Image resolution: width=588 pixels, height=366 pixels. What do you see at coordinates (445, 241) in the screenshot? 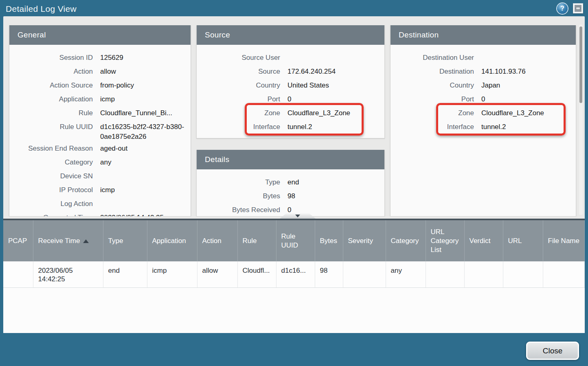
I see `column-header: URL Category List` at bounding box center [445, 241].